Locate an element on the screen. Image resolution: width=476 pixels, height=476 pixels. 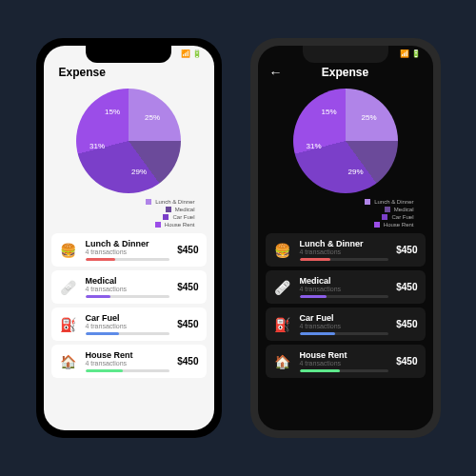
back-button: ← is located at coordinates (276, 72).